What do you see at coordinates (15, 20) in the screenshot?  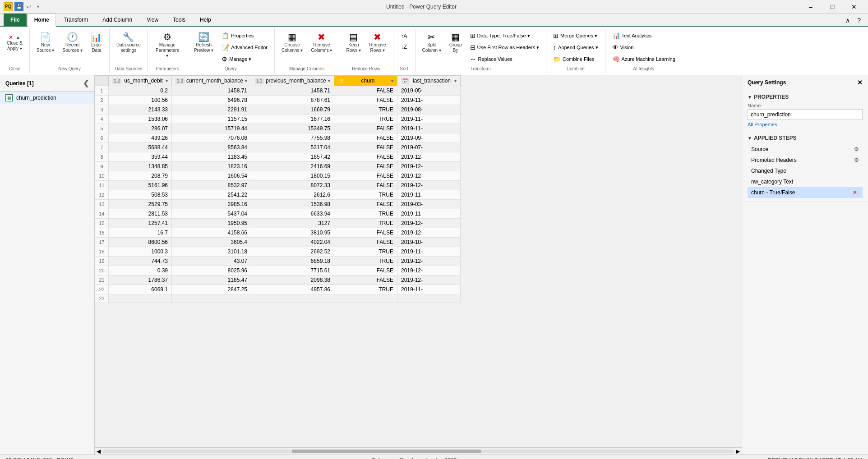 I see `tab-file: File` at bounding box center [15, 20].